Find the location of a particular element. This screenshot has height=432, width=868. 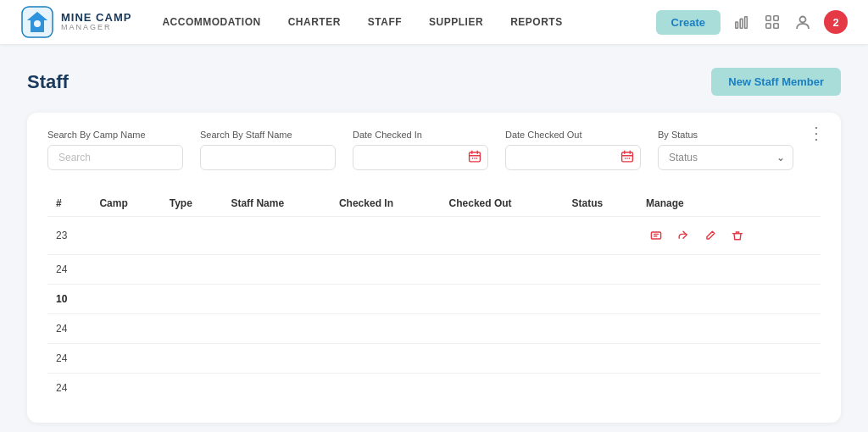

nav-staff: STAFF is located at coordinates (385, 22).